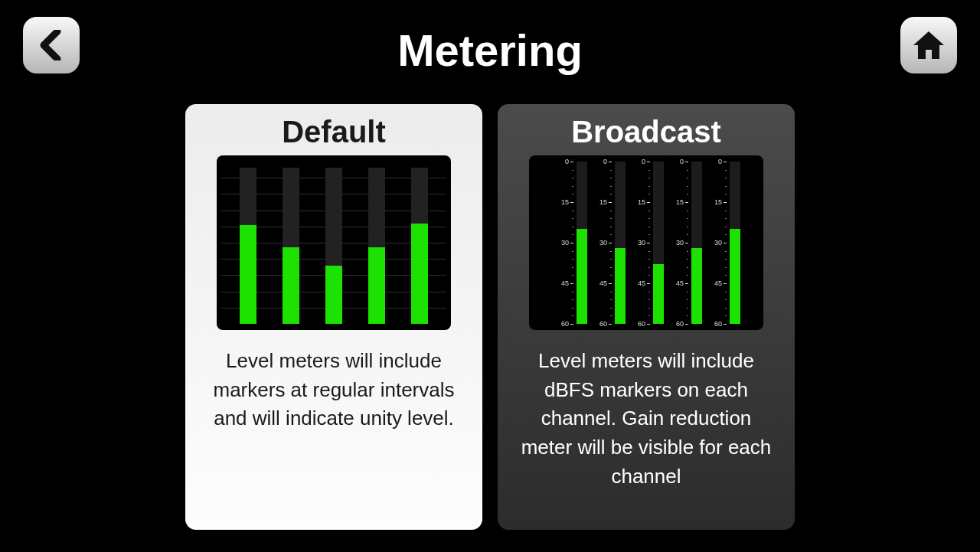 The image size is (980, 552). What do you see at coordinates (490, 51) in the screenshot?
I see `page-title: Metering` at bounding box center [490, 51].